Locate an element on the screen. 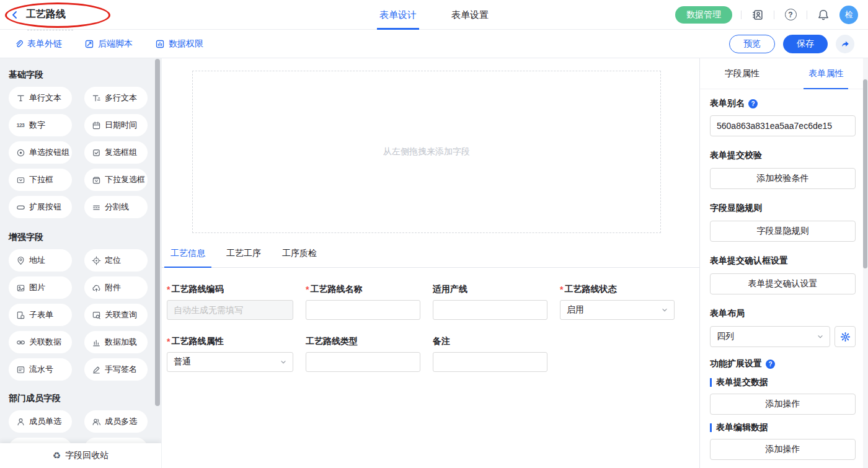 This screenshot has height=468, width=868. submit-confirm-settings-button: 表单提交确认设置 is located at coordinates (782, 284).